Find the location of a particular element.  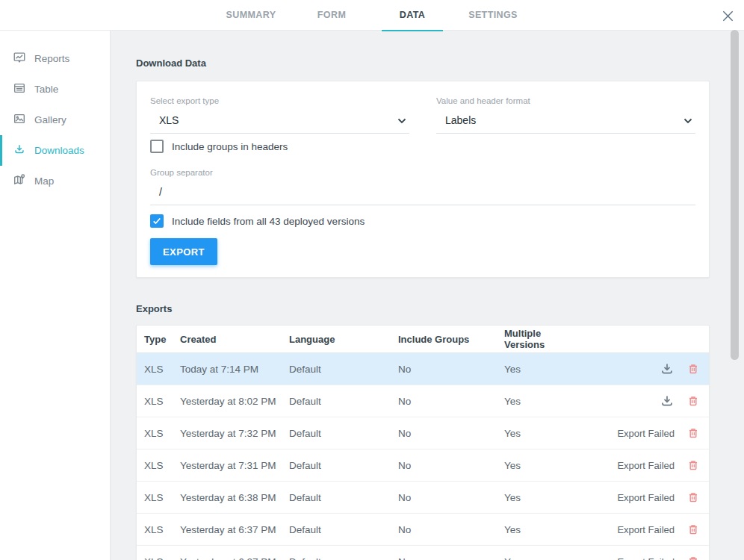

table-header-row: Type Created Language Include Groups Mul… is located at coordinates (423, 339).